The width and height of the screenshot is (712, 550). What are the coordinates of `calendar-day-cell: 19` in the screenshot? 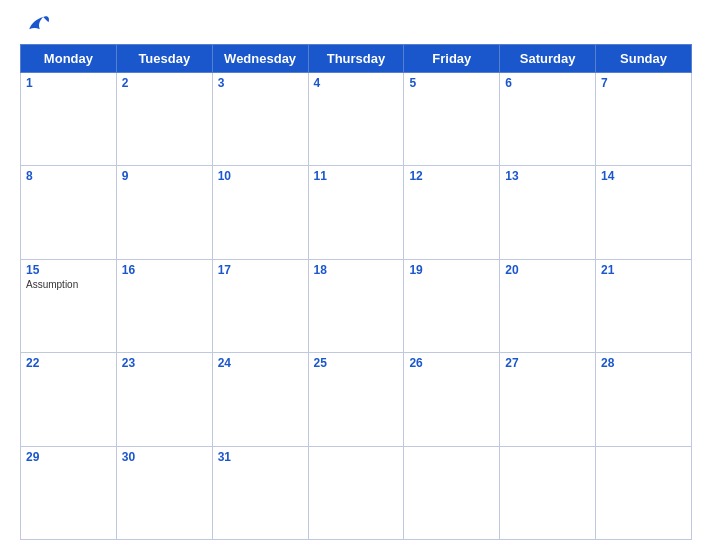 It's located at (452, 306).